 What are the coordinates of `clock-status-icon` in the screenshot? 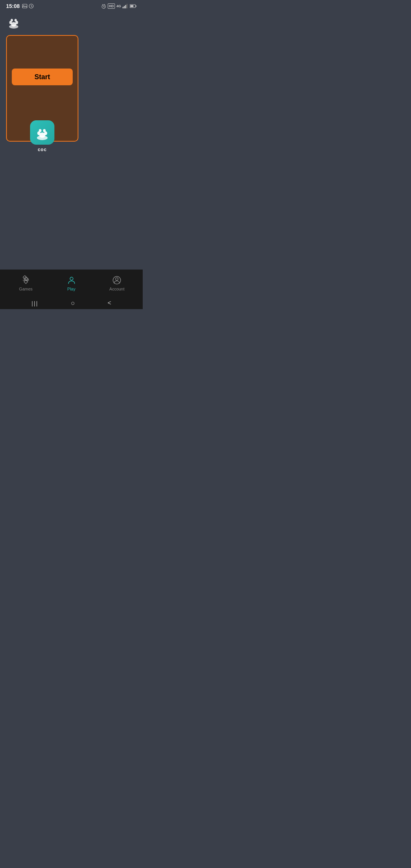 It's located at (31, 6).